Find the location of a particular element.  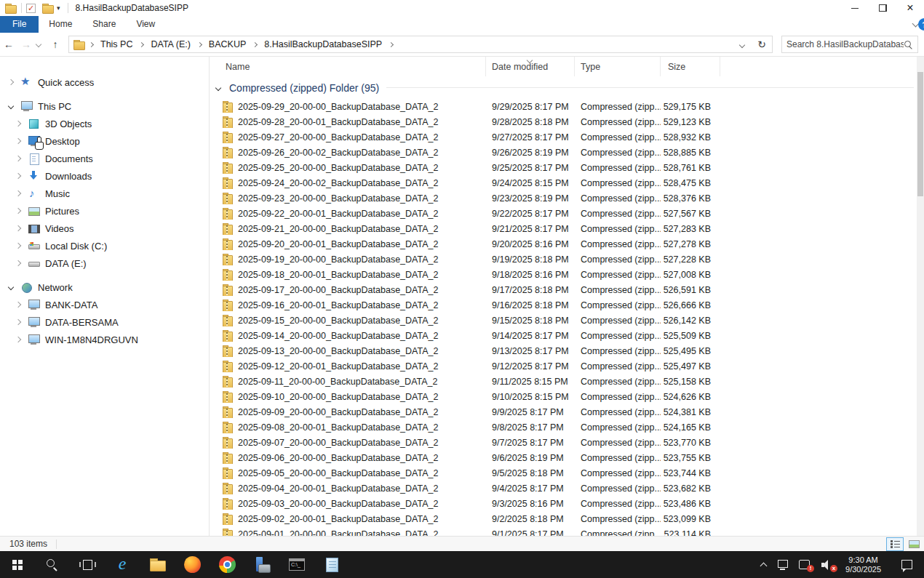

column-header-date-modified: Date modified is located at coordinates (530, 67).